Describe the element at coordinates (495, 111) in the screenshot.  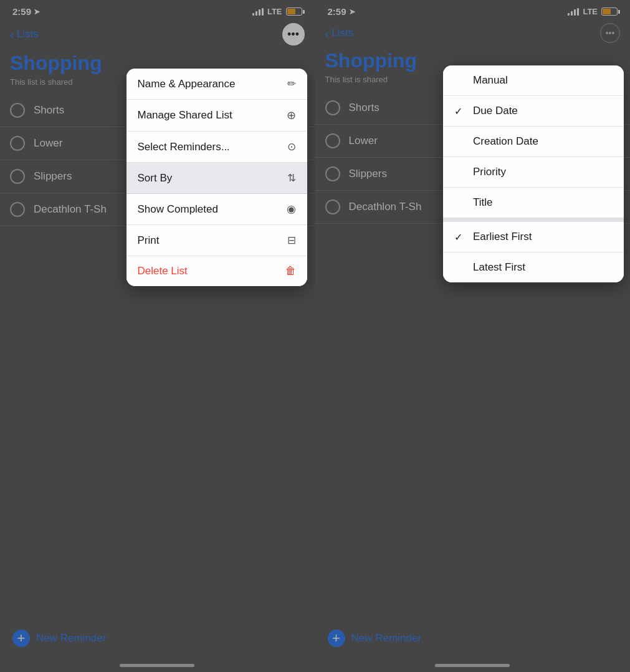
I see `sort-option-due-date-label: Due Date` at that location.